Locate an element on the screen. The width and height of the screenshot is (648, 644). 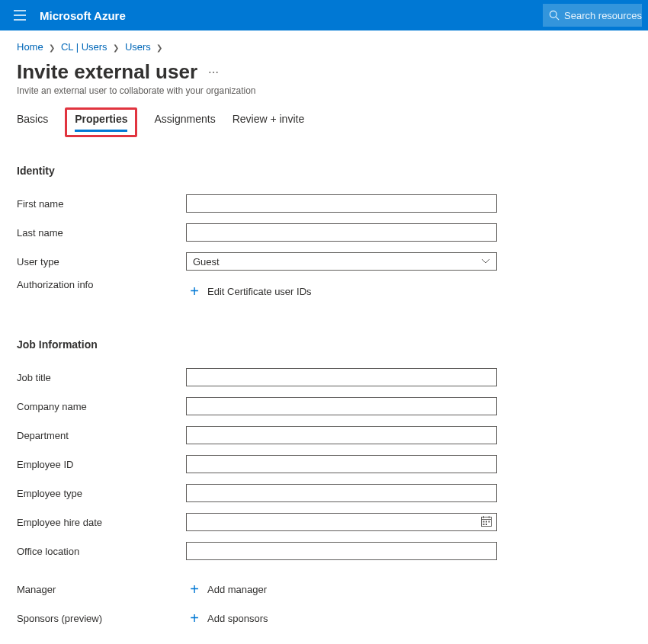
section-identity-title: Identity is located at coordinates (324, 171).